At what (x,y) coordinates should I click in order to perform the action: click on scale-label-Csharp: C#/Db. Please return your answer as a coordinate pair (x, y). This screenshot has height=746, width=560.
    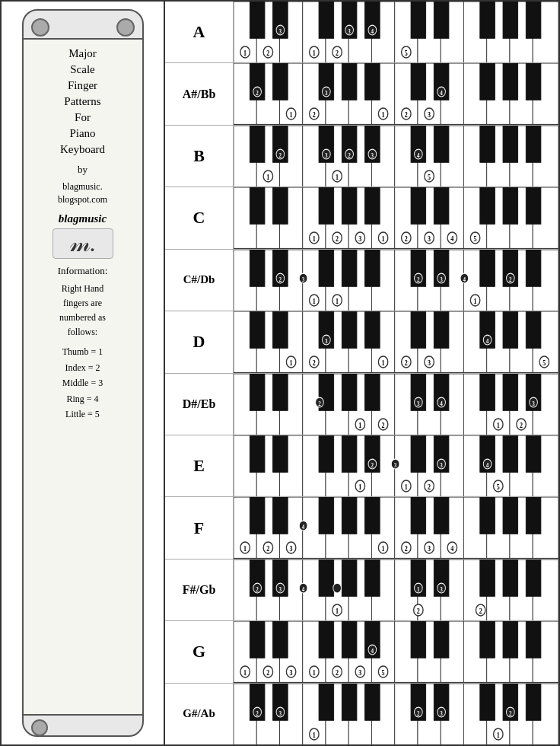
    Looking at the image, I should click on (199, 280).